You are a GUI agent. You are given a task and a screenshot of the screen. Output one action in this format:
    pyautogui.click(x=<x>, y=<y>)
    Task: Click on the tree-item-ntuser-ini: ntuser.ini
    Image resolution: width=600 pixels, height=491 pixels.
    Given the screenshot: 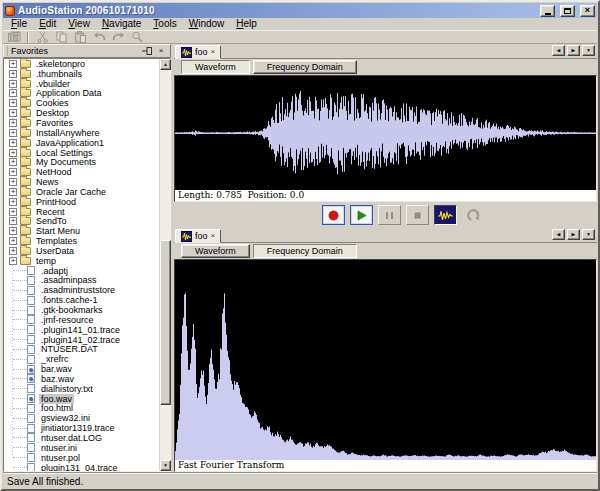 What is the action you would take?
    pyautogui.click(x=82, y=448)
    